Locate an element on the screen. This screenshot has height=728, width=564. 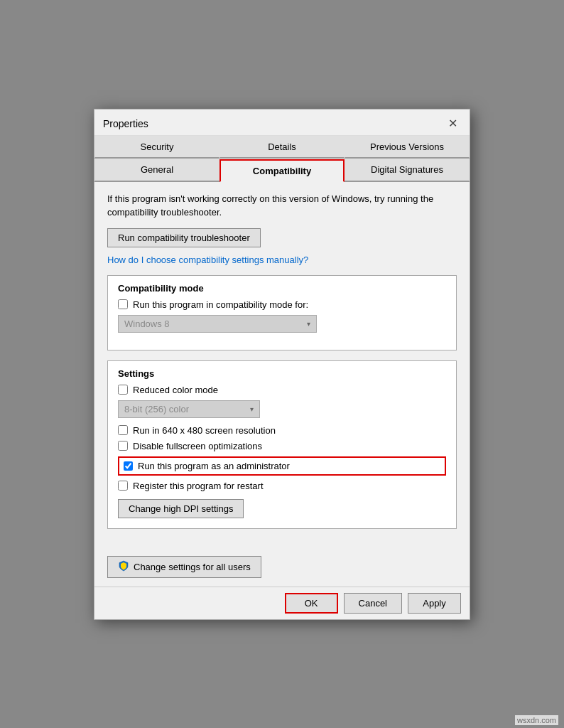
title-bar: Properties ✕ is located at coordinates (282, 122).